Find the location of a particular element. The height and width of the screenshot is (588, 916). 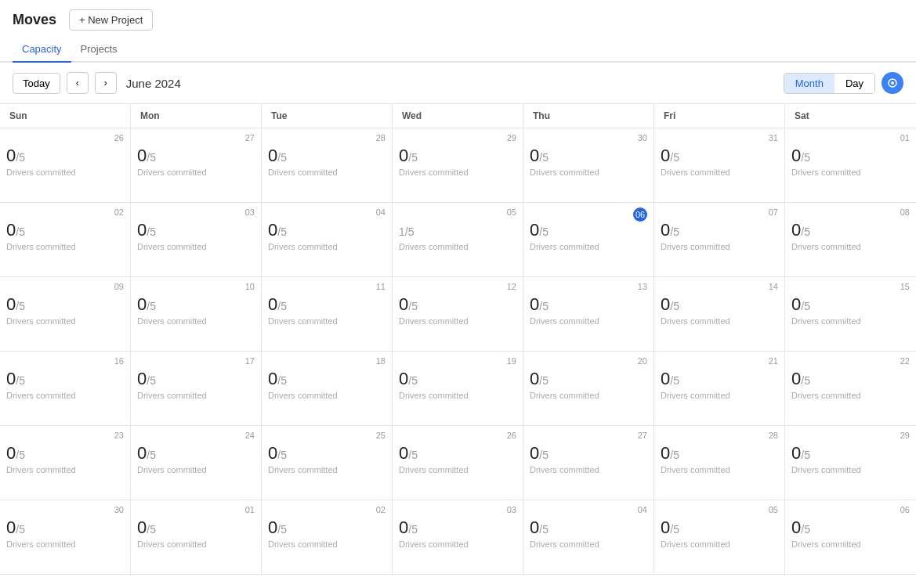

next-month-button: › is located at coordinates (106, 83).